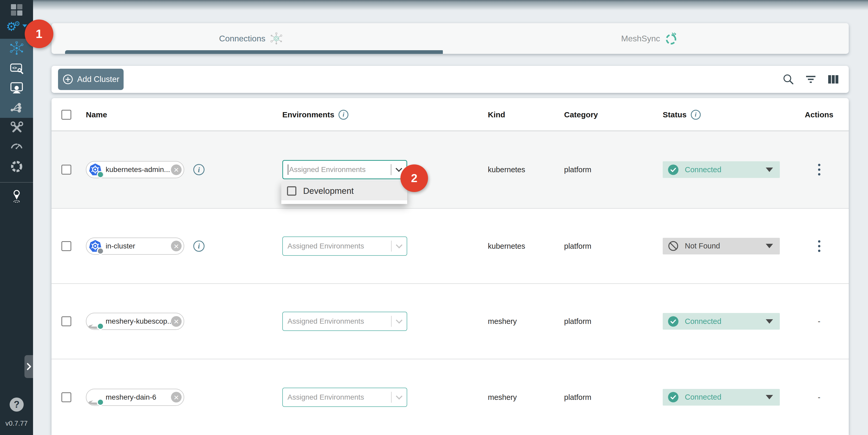 This screenshot has height=435, width=868. I want to click on code-wrench-icon: <>, so click(17, 68).